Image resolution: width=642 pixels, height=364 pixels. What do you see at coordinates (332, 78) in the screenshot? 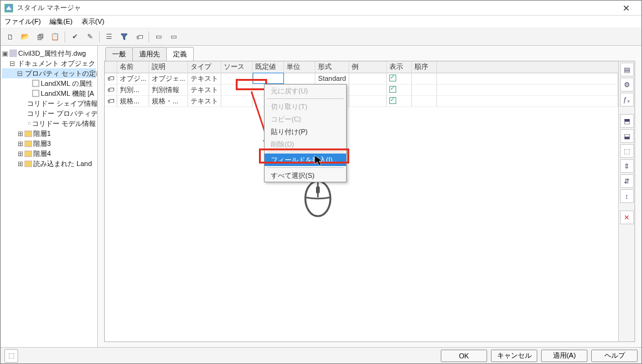
I see `cell-fmt: Standard` at bounding box center [332, 78].